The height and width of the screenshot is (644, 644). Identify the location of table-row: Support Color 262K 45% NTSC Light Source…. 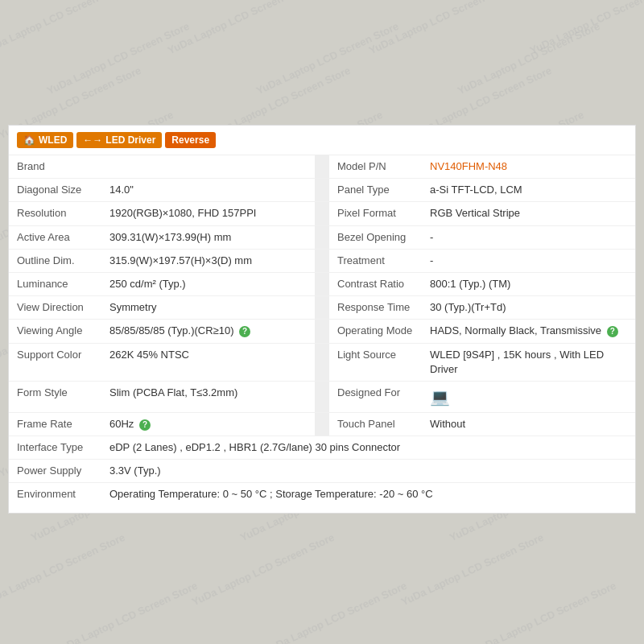
(322, 362).